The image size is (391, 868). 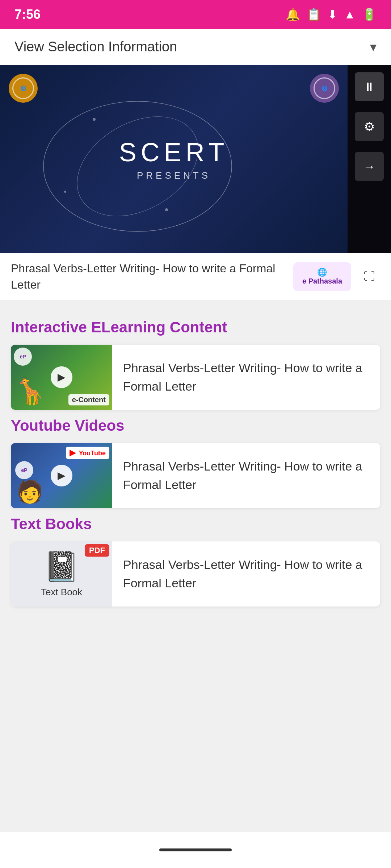 I want to click on download-icon: ⬇, so click(x=332, y=14).